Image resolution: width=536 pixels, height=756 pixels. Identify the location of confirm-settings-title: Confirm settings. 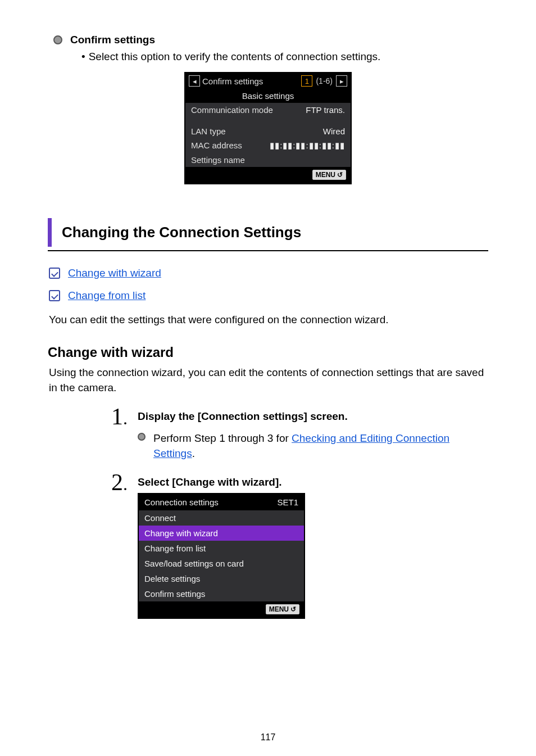
(112, 40).